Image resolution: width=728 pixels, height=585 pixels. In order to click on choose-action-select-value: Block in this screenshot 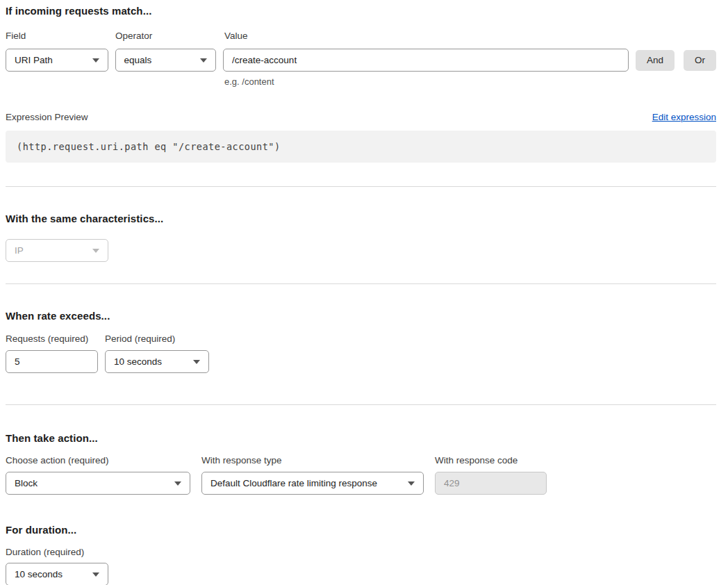, I will do `click(26, 484)`.